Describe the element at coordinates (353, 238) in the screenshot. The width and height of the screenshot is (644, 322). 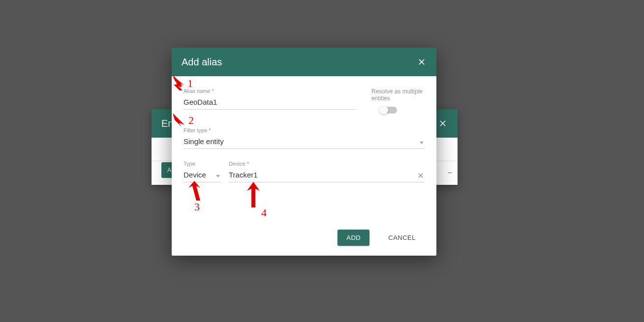
I see `add-button-label: ADD` at that location.